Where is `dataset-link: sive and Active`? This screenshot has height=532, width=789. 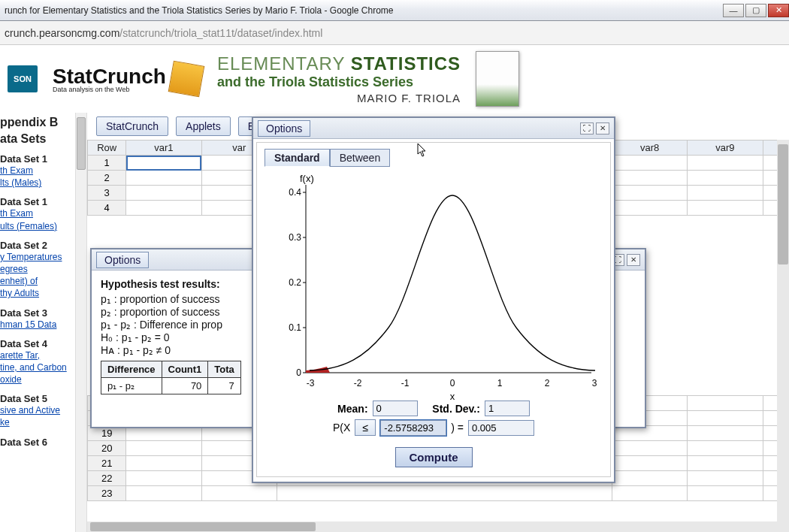
dataset-link: sive and Active is located at coordinates (38, 410).